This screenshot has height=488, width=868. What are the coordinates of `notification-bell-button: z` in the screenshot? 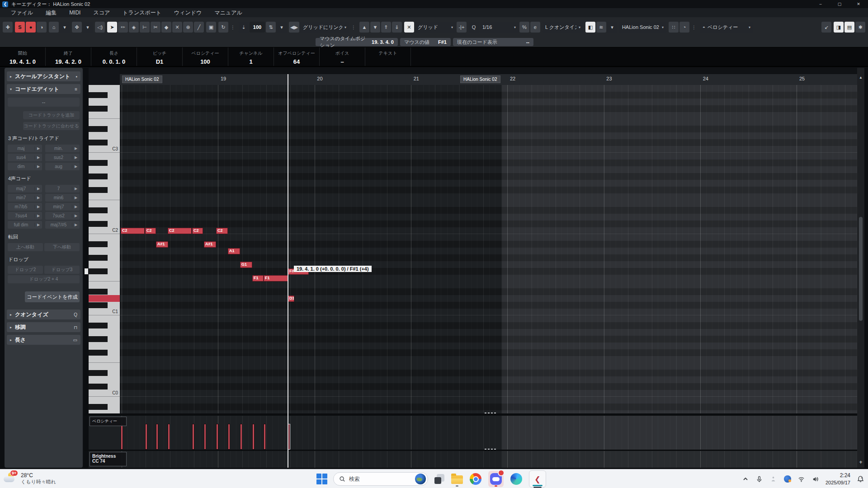 It's located at (860, 479).